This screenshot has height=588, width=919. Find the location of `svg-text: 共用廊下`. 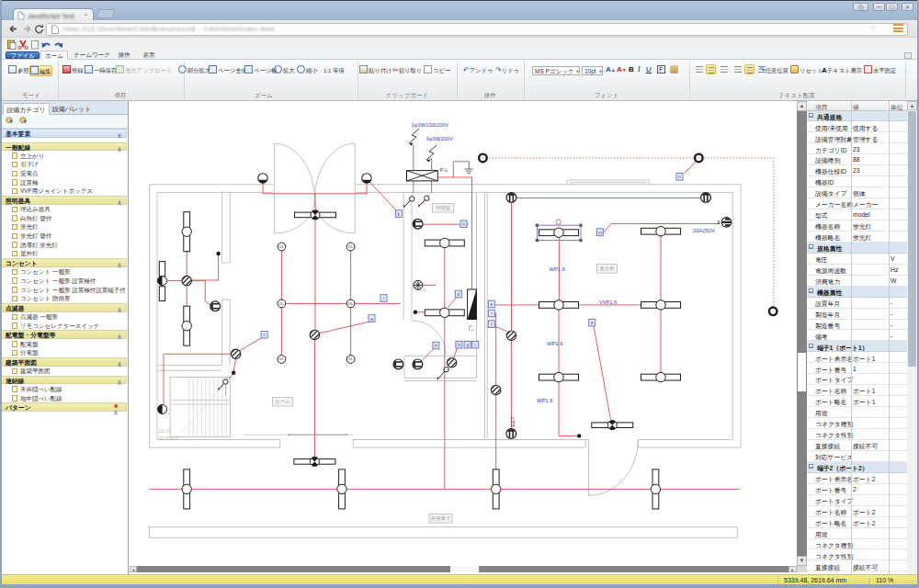

svg-text: 共用廊下 is located at coordinates (441, 518).